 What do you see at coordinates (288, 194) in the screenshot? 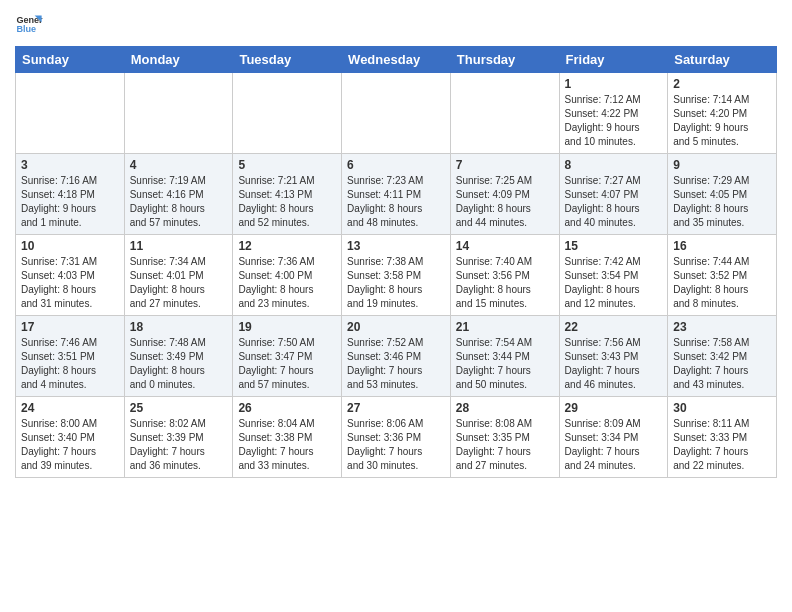
I see `calendar-cell: 5Sunrise: 7:21 AM Sunset: 4:13 PM Daylig…` at bounding box center [288, 194].